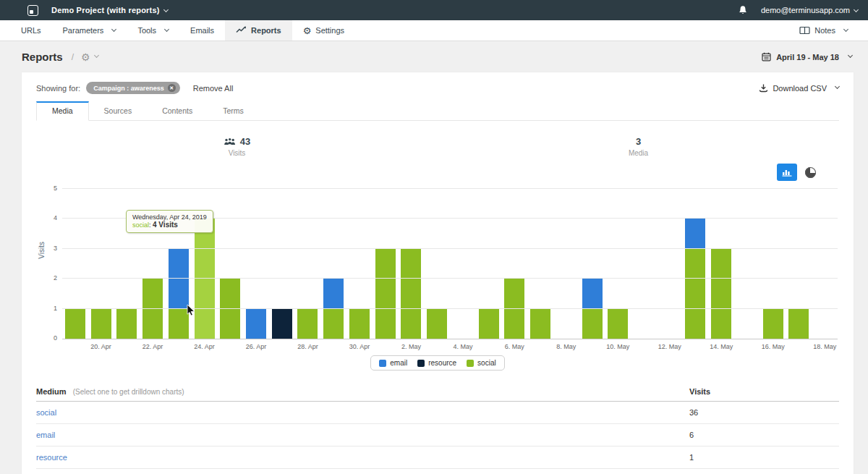 The width and height of the screenshot is (868, 474). Describe the element at coordinates (846, 29) in the screenshot. I see `chevron-down-icon` at that location.